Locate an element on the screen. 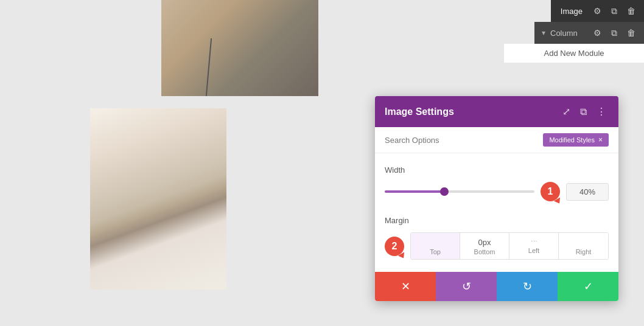  panel-expand-icon: ⤢ is located at coordinates (566, 112).